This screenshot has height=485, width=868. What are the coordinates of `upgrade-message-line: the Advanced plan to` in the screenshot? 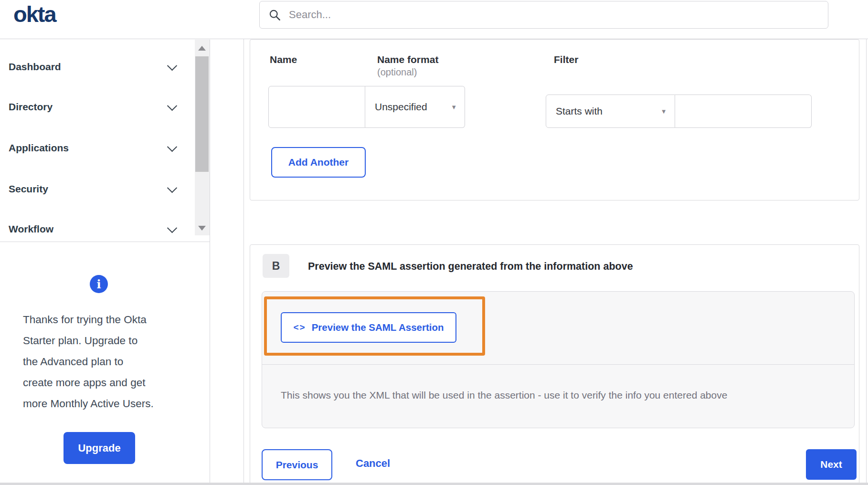 It's located at (104, 362).